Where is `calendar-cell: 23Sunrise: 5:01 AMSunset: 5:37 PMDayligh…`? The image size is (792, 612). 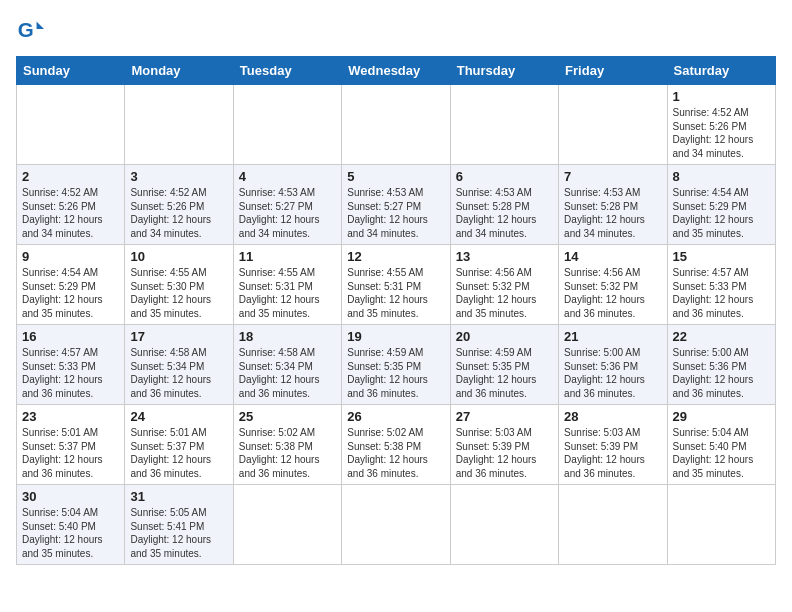
calendar-cell: 23Sunrise: 5:01 AMSunset: 5:37 PMDayligh… is located at coordinates (71, 445).